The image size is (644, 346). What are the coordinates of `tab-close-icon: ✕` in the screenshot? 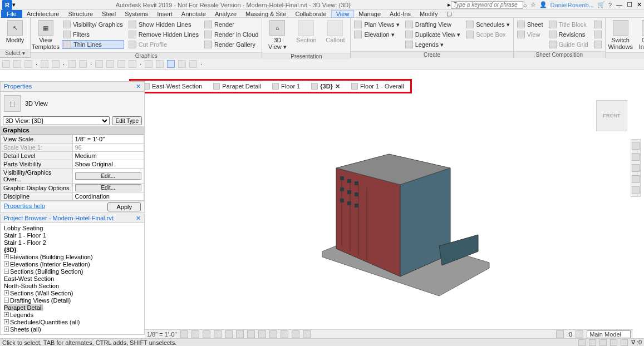 It's located at (337, 87).